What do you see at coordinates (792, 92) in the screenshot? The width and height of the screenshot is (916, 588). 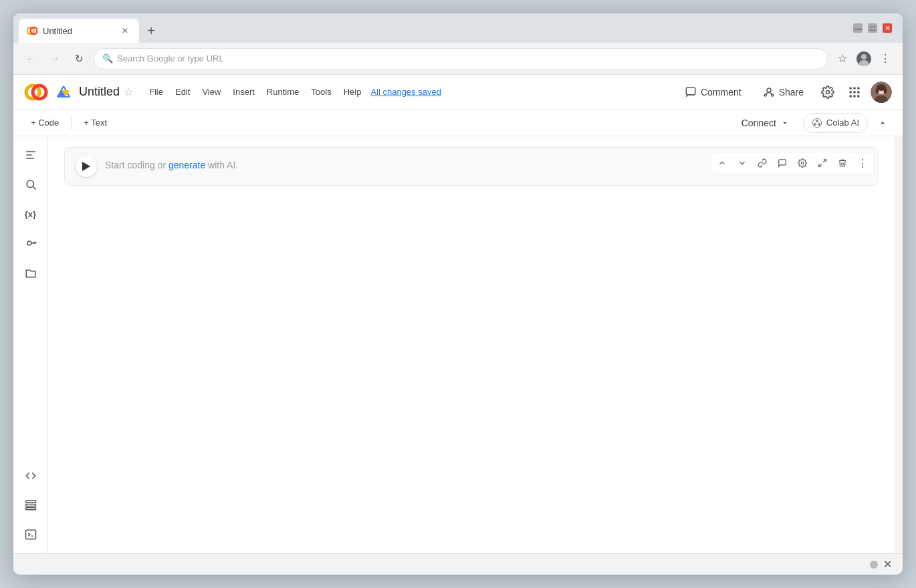 I see `share-label: Share` at bounding box center [792, 92].